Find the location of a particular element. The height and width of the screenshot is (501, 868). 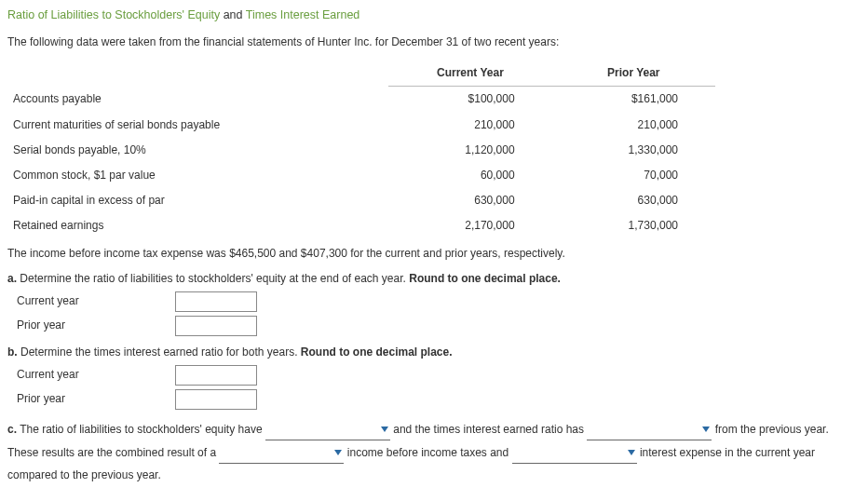

row-cy: 1,120,000 is located at coordinates (469, 151).